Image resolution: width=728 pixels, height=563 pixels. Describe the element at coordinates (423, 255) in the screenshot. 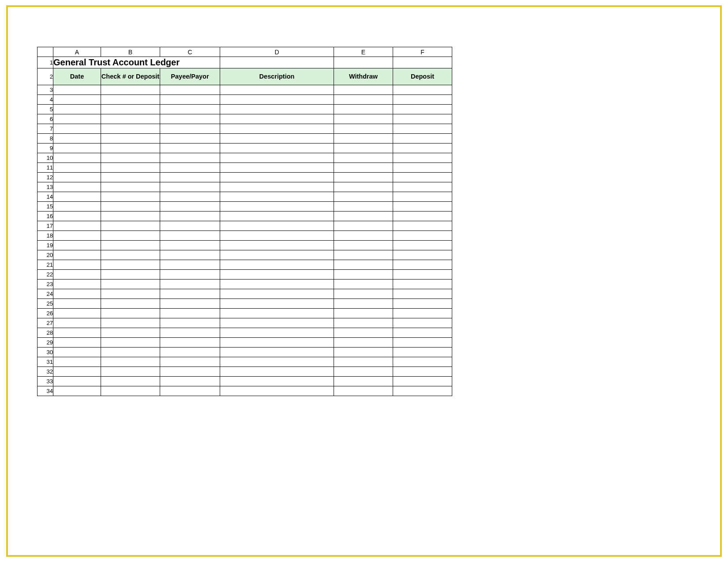

I see `cell-F20` at that location.